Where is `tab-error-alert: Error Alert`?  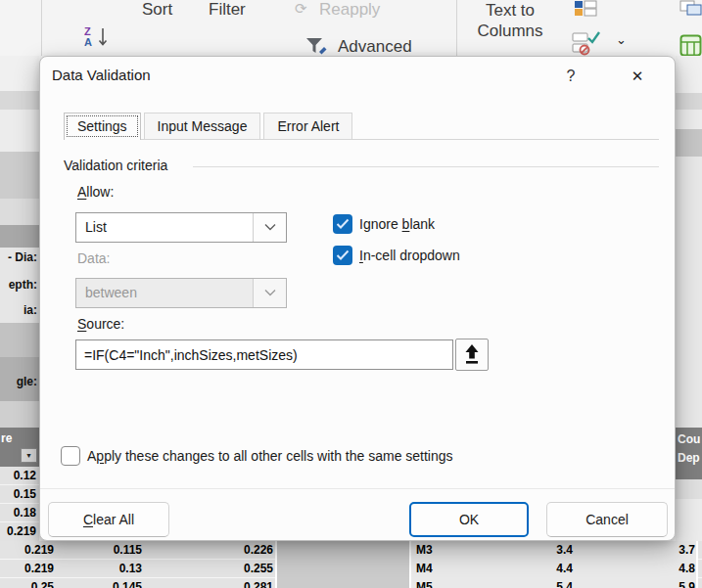 tab-error-alert: Error Alert is located at coordinates (307, 125).